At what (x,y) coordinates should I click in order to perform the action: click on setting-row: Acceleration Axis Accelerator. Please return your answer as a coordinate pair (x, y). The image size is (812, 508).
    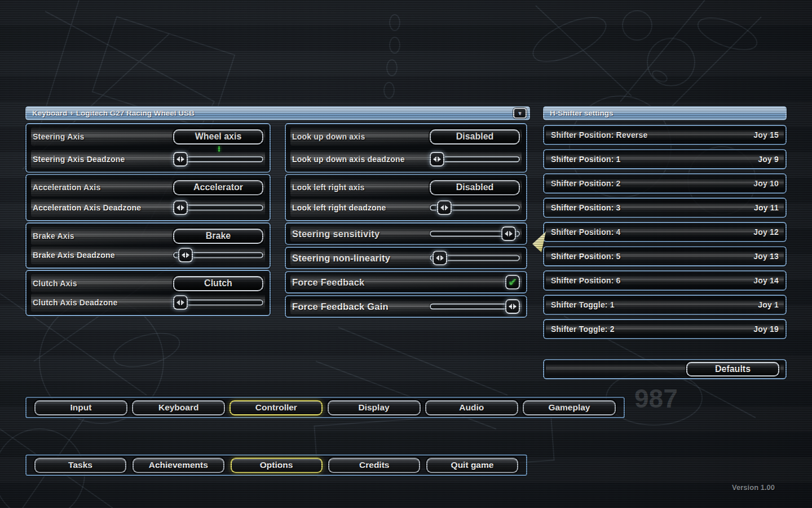
    Looking at the image, I should click on (148, 187).